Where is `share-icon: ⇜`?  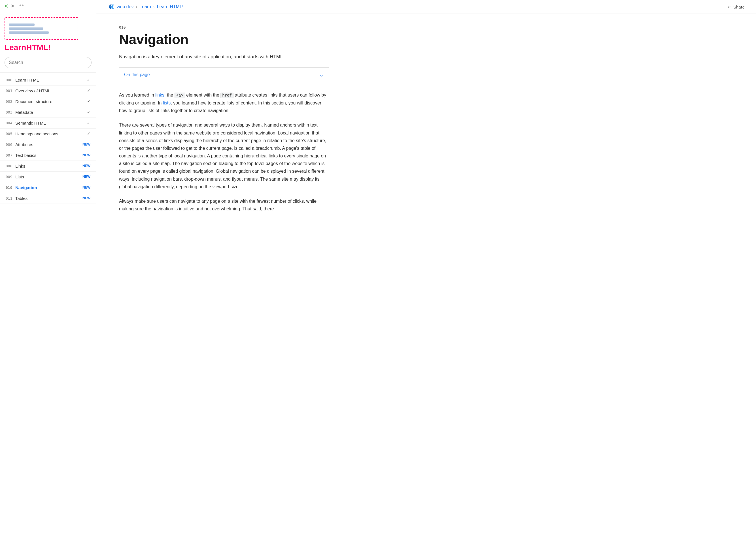
share-icon: ⇜ is located at coordinates (730, 7).